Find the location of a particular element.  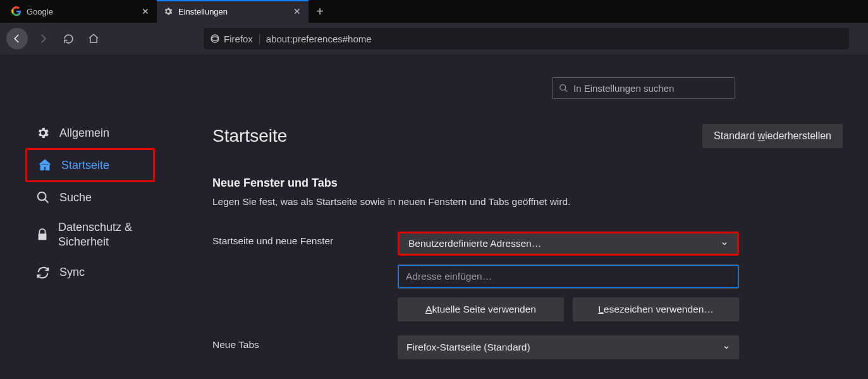

nav-toolbar: Firefox about:preferences#home is located at coordinates (434, 39).